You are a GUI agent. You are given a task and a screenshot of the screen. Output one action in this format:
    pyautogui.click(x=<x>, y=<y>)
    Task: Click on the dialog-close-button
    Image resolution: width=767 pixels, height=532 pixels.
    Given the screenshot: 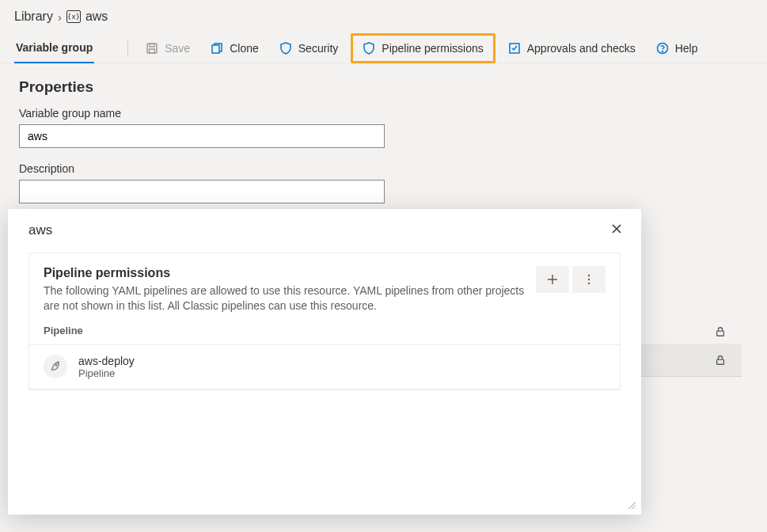 What is the action you would take?
    pyautogui.click(x=617, y=230)
    